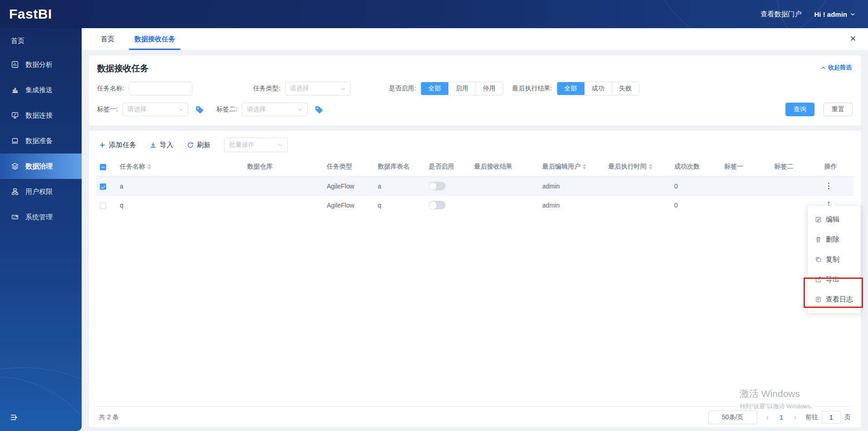  Describe the element at coordinates (768, 417) in the screenshot. I see `prev-page-button: ‹` at that location.